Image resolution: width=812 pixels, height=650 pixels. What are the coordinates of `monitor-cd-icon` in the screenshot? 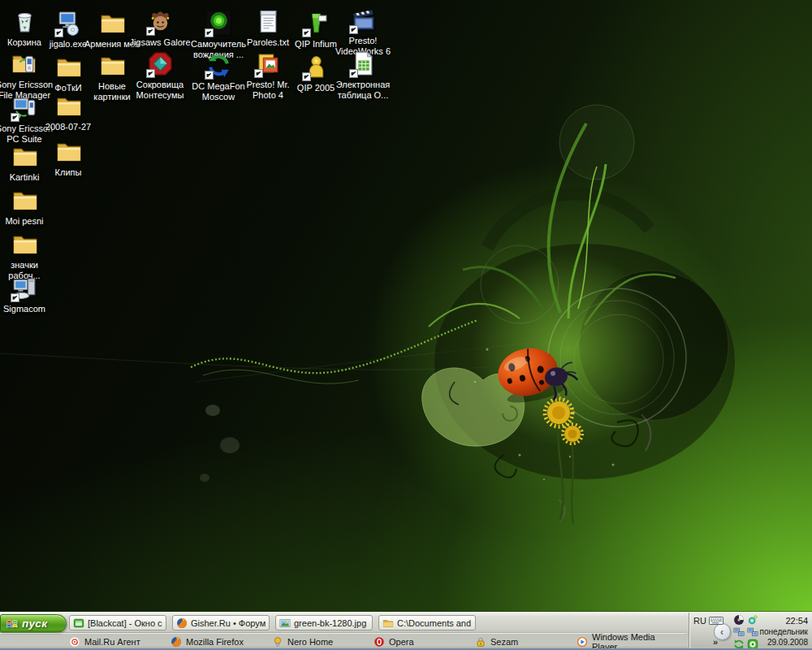 It's located at (68, 23).